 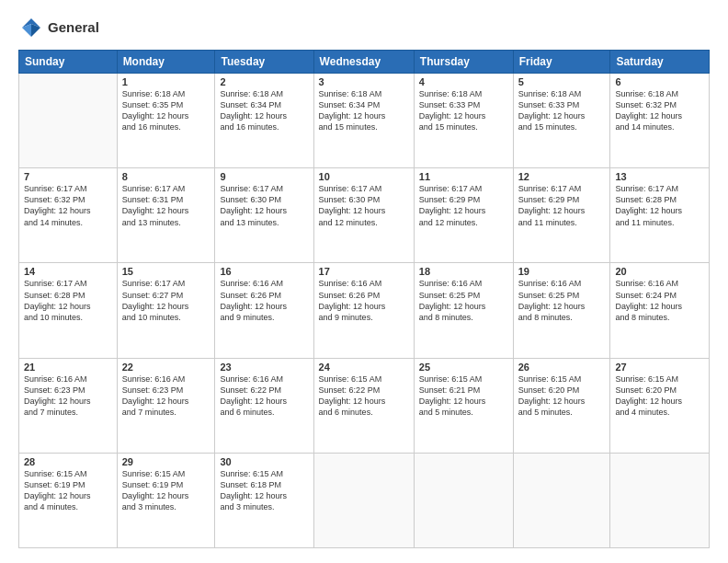 I want to click on day-number: 28, so click(x=68, y=462).